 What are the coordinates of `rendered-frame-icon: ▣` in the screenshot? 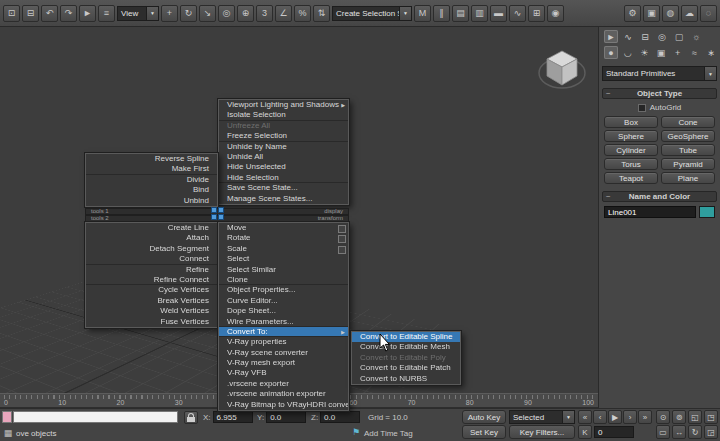 It's located at (652, 14).